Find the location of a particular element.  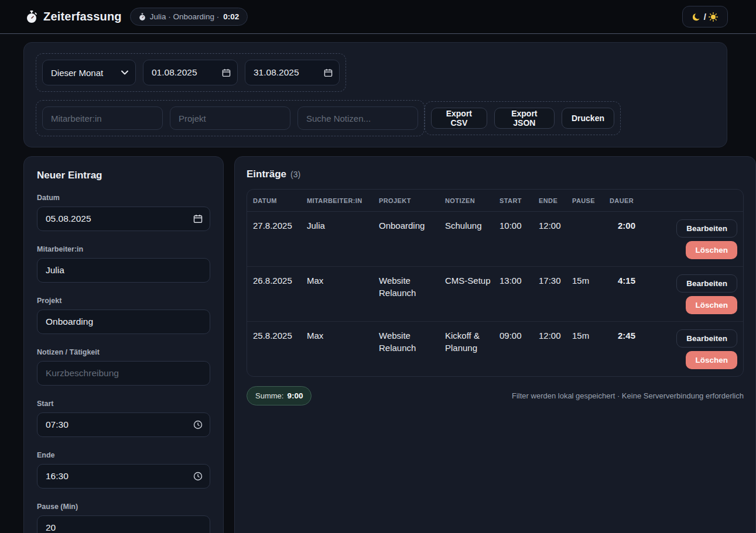

projekt-label: Projekt is located at coordinates (124, 301).